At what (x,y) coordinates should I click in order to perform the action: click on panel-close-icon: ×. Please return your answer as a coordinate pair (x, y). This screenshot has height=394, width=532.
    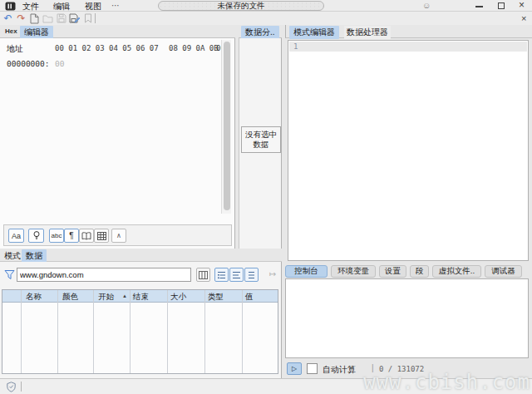
    Looking at the image, I should click on (524, 18).